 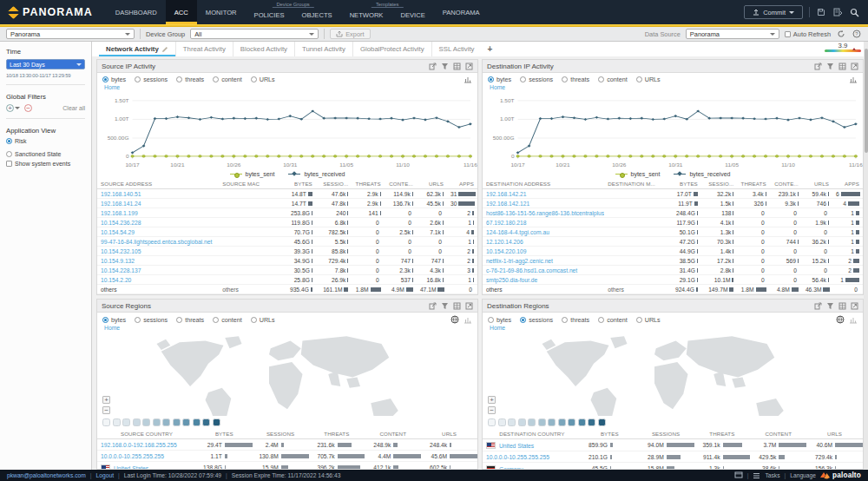 What do you see at coordinates (575, 320) in the screenshot?
I see `metric-radio-threats: threats` at bounding box center [575, 320].